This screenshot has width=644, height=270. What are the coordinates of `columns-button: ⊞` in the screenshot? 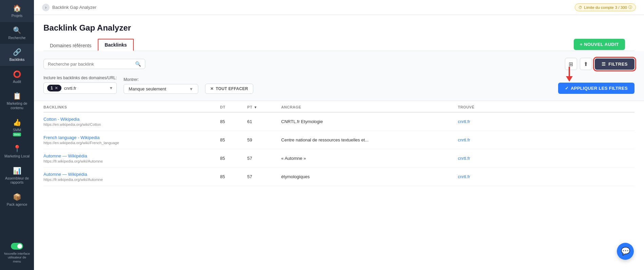 It's located at (571, 64).